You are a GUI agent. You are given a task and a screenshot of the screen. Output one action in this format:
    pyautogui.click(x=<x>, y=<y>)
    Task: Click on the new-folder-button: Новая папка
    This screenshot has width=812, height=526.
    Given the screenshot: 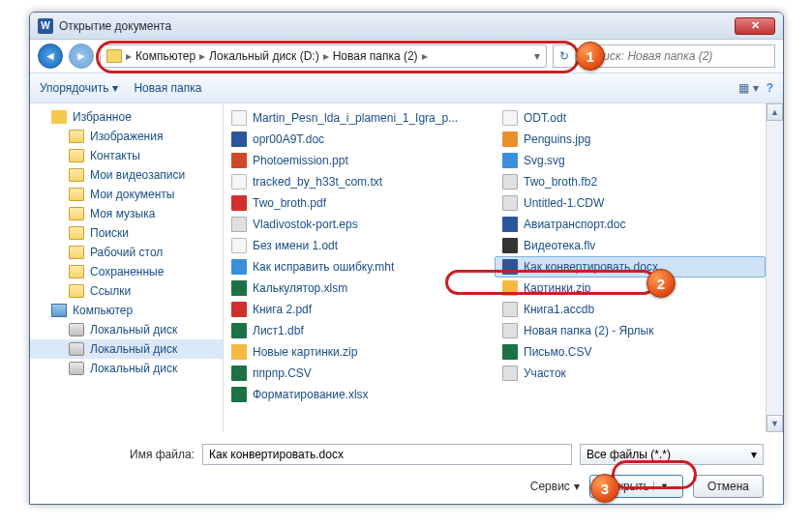 What is the action you would take?
    pyautogui.click(x=167, y=88)
    